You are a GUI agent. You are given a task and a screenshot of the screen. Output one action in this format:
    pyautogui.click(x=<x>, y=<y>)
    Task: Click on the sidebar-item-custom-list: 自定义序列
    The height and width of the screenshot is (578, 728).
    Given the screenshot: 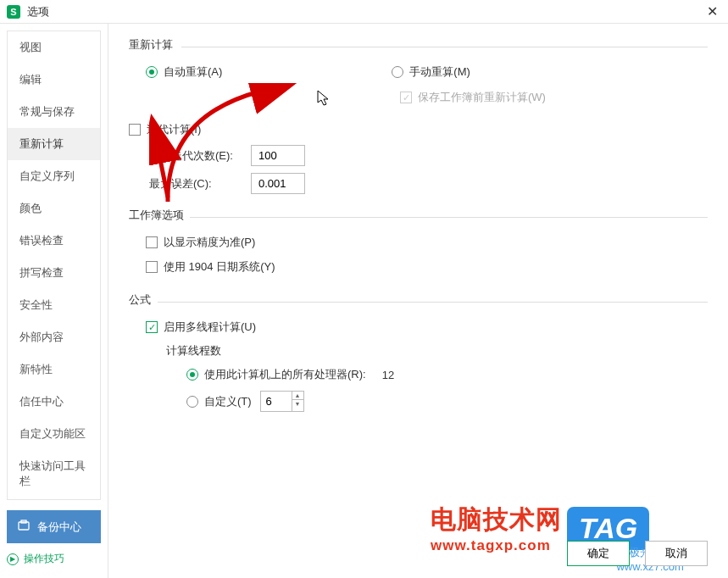 What is the action you would take?
    pyautogui.click(x=54, y=176)
    